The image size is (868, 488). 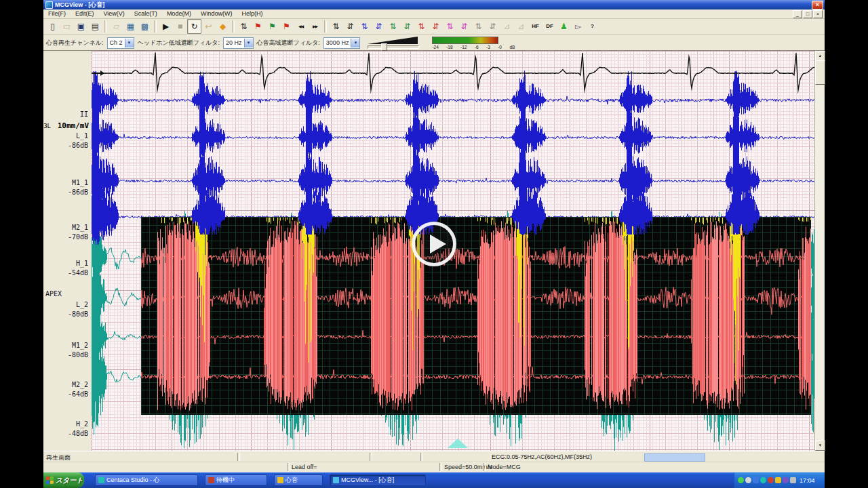 What do you see at coordinates (797, 14) in the screenshot?
I see `mdi-minimize-button: _` at bounding box center [797, 14].